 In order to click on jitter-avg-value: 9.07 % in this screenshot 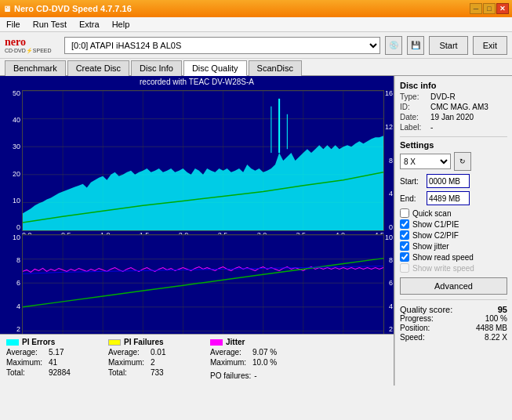, I will do `click(265, 353)`.